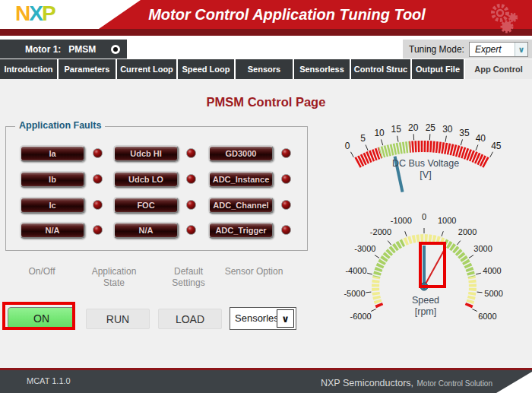 This screenshot has width=532, height=393. Describe the element at coordinates (499, 49) in the screenshot. I see `tuning-mode-select: Expert ∨` at that location.